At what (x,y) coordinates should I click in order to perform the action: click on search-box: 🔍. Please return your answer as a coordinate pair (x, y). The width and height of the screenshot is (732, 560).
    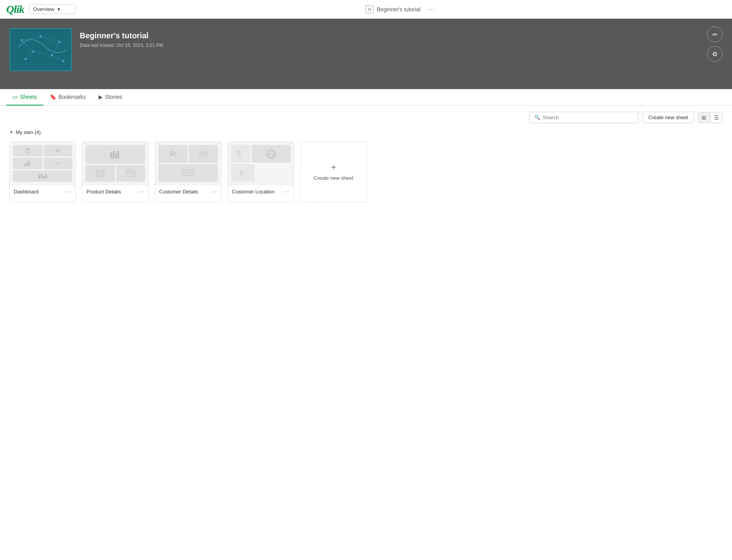
    Looking at the image, I should click on (584, 117).